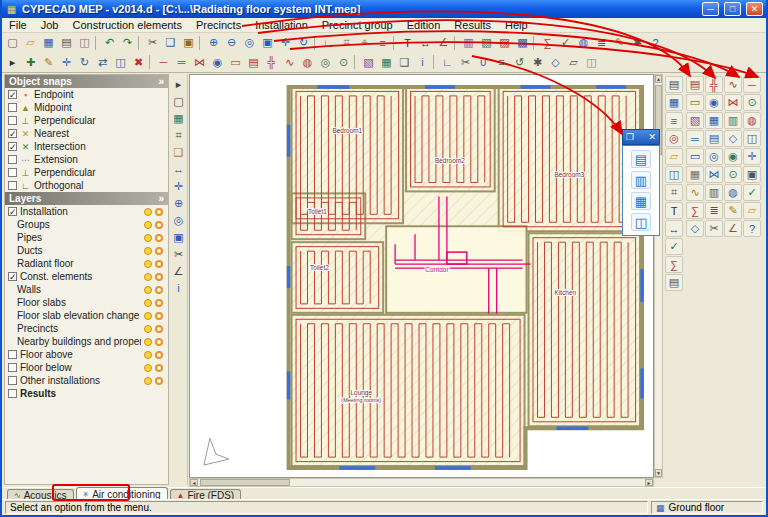  Describe the element at coordinates (714, 156) in the screenshot. I see `condenser-icon: ◎` at that location.